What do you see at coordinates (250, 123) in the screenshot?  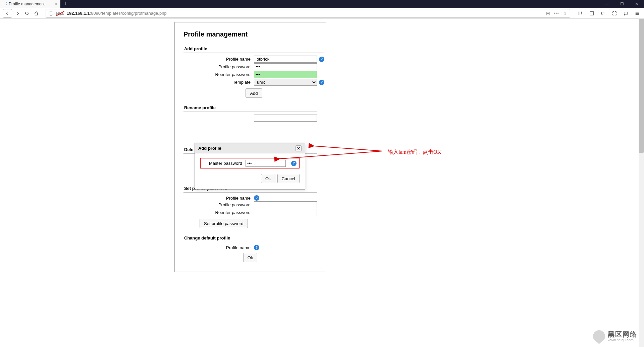 I see `rename-profile-section: Rename profile` at bounding box center [250, 123].